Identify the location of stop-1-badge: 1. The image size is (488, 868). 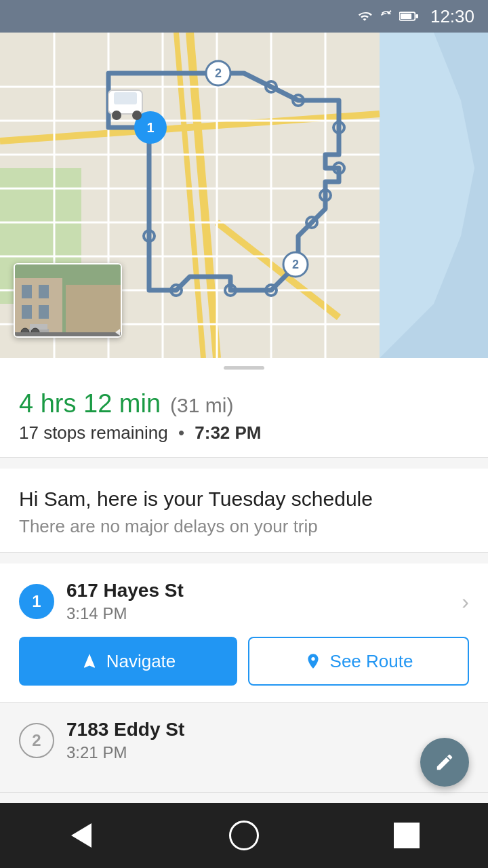
(37, 601).